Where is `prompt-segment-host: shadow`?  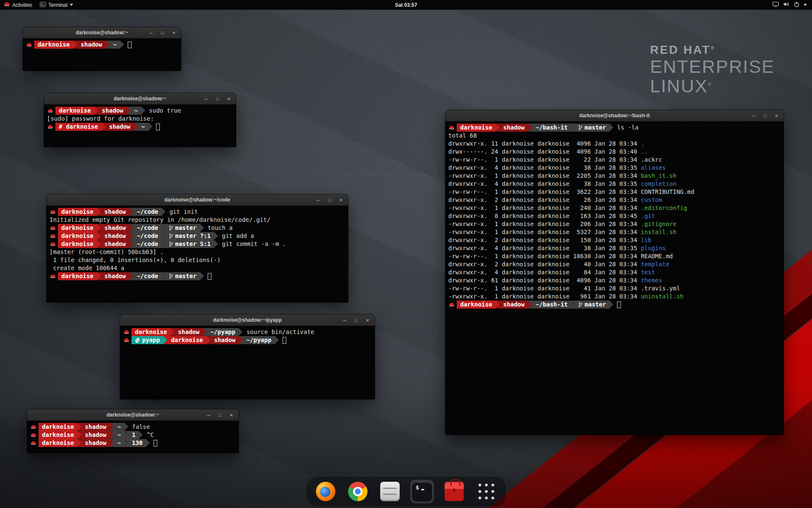 prompt-segment-host: shadow is located at coordinates (115, 244).